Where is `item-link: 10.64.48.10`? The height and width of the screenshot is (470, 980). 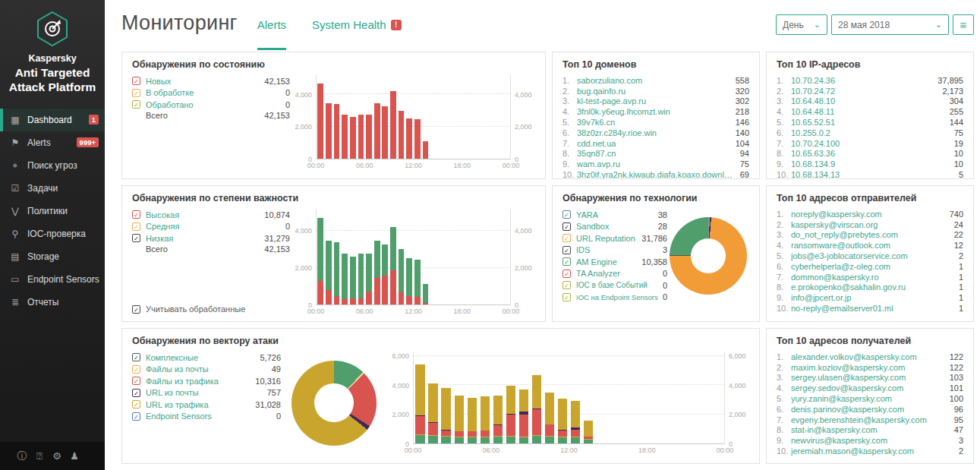
item-link: 10.64.48.10 is located at coordinates (813, 101).